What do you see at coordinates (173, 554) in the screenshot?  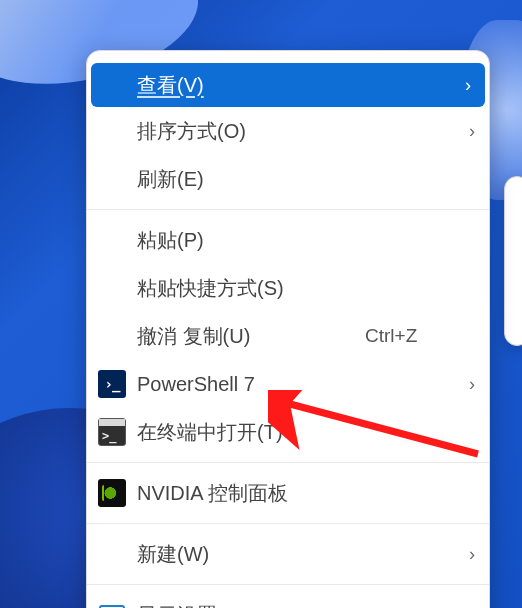 I see `menu-item-label: 新建(W)` at bounding box center [173, 554].